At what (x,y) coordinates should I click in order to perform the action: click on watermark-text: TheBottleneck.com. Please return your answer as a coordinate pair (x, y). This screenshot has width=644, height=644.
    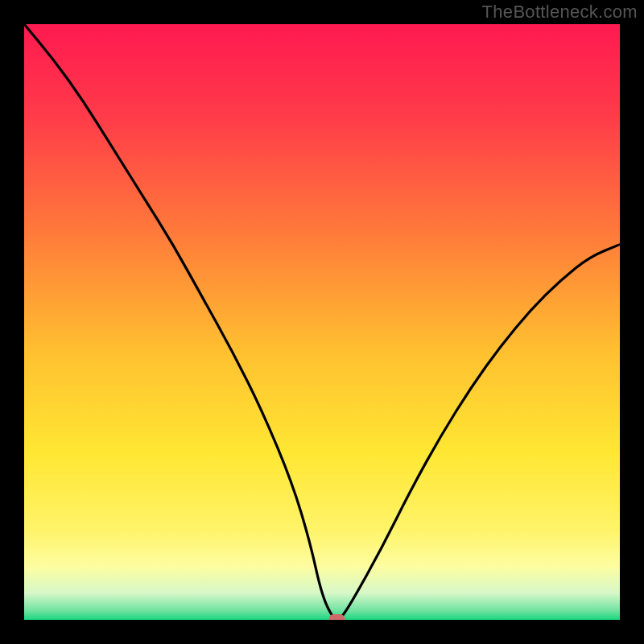
    Looking at the image, I should click on (560, 12).